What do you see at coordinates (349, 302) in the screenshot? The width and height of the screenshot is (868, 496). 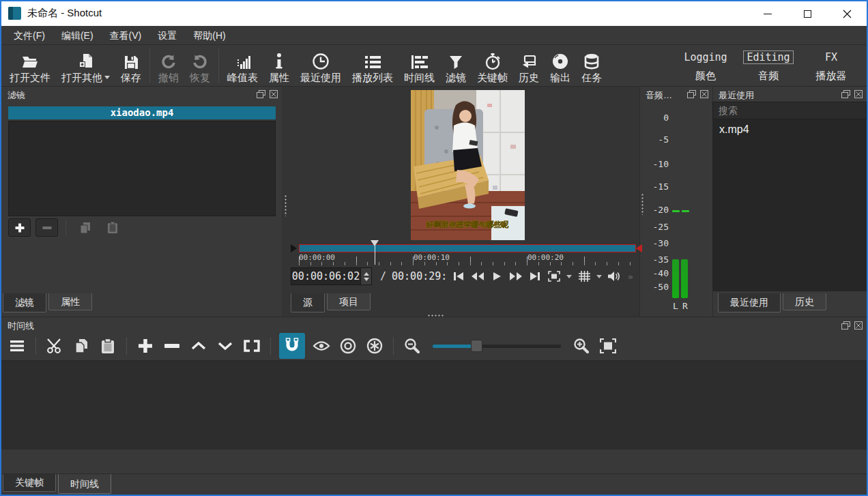 I see `tab-project: 项目` at bounding box center [349, 302].